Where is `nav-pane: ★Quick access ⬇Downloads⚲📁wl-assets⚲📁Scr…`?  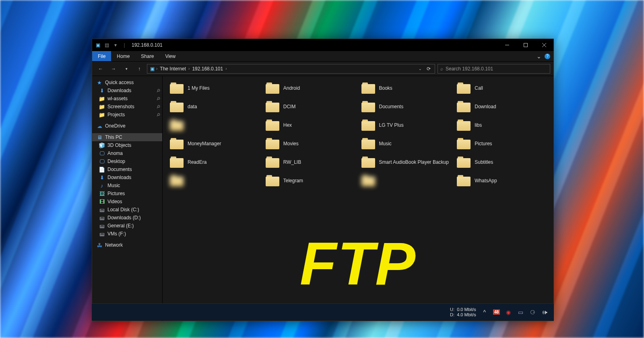
nav-pane: ★Quick access ⬇Downloads⚲📁wl-assets⚲📁Scr… is located at coordinates (127, 198).